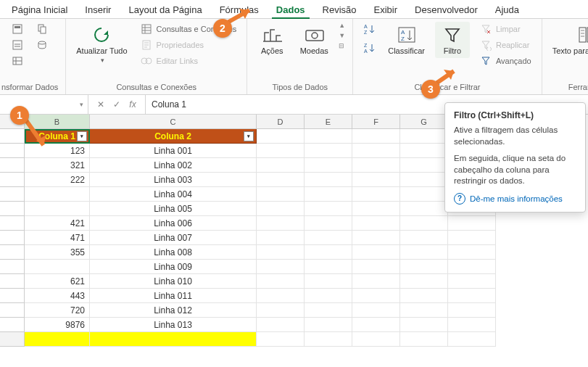 The image size is (588, 367). What do you see at coordinates (57, 180) in the screenshot?
I see `cell: 222` at bounding box center [57, 180].